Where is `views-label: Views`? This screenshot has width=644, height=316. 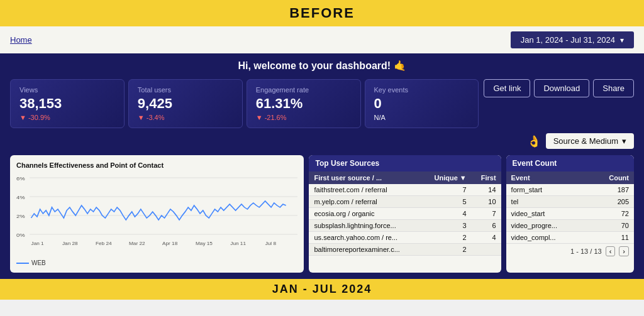
views-label: Views is located at coordinates (67, 90).